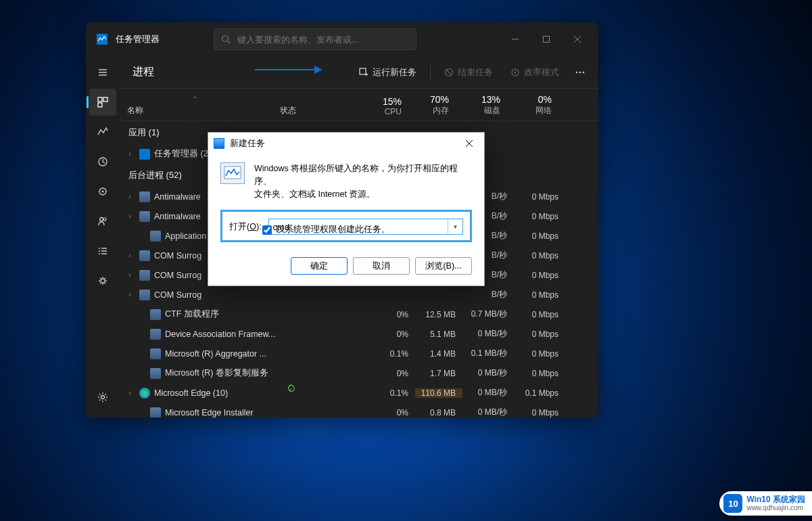 The height and width of the screenshot is (521, 812). Describe the element at coordinates (439, 334) in the screenshot. I see `memory-value: 5.1 MB` at that location.